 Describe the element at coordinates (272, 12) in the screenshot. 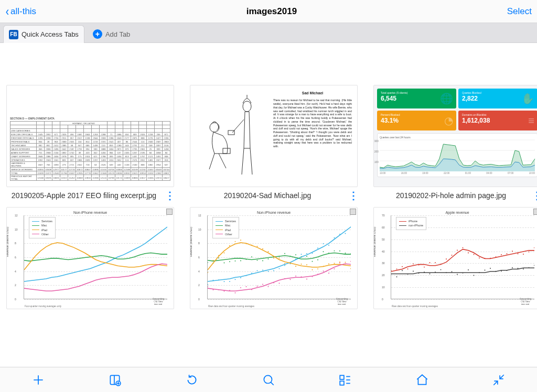

I see `page-title: images2019` at that location.